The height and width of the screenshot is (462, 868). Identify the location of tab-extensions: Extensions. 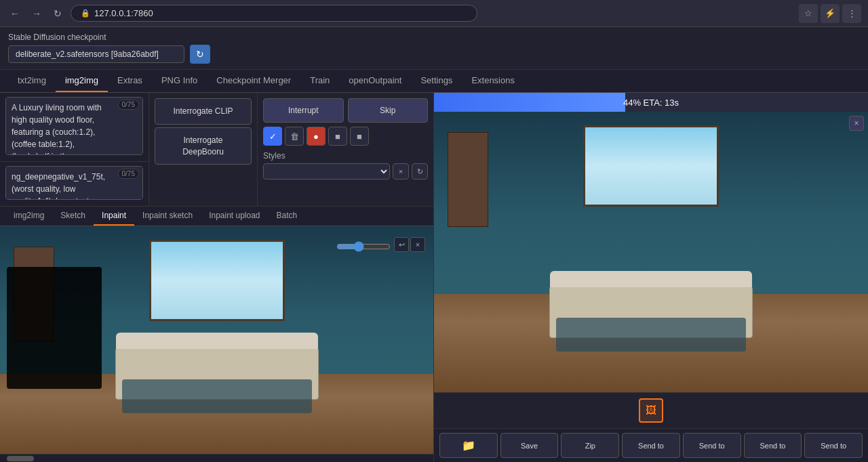
(493, 81).